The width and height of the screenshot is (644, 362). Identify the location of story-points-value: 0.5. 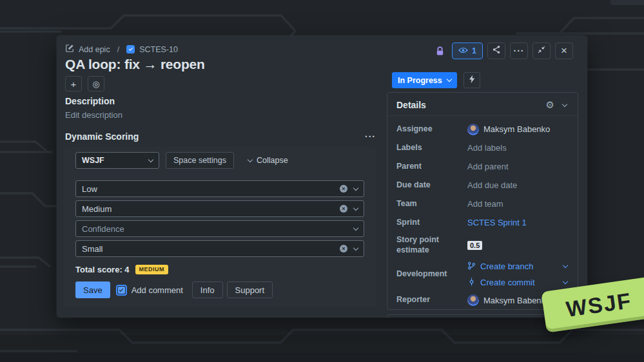
(518, 245).